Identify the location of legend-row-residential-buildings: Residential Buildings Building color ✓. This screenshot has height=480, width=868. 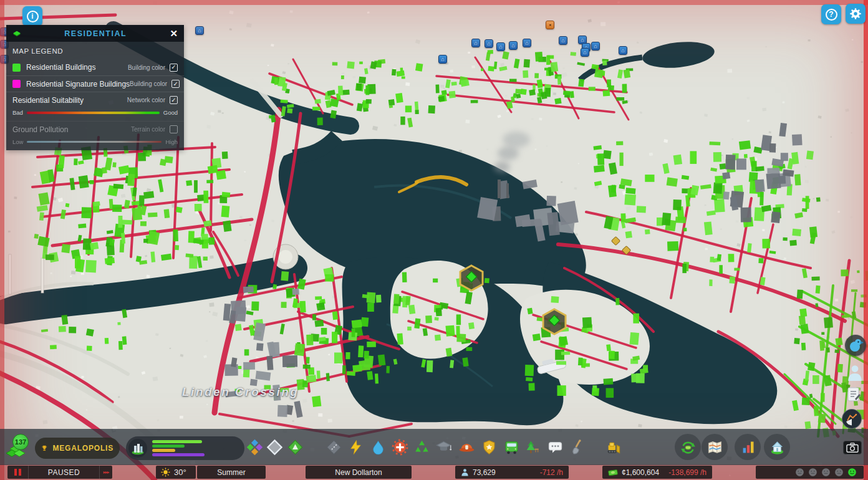
(95, 67).